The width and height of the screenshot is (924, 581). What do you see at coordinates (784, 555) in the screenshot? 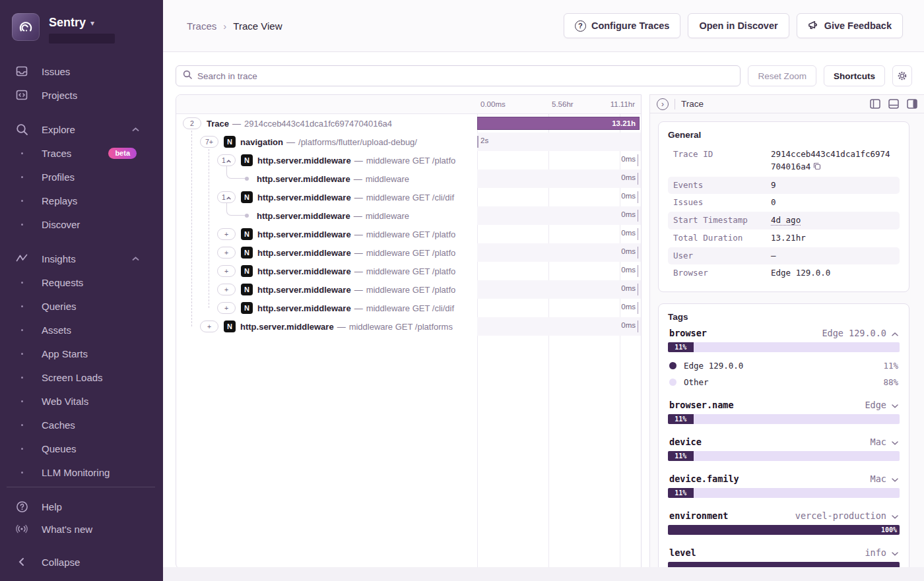
I see `tag-header: levelinfo` at bounding box center [784, 555].